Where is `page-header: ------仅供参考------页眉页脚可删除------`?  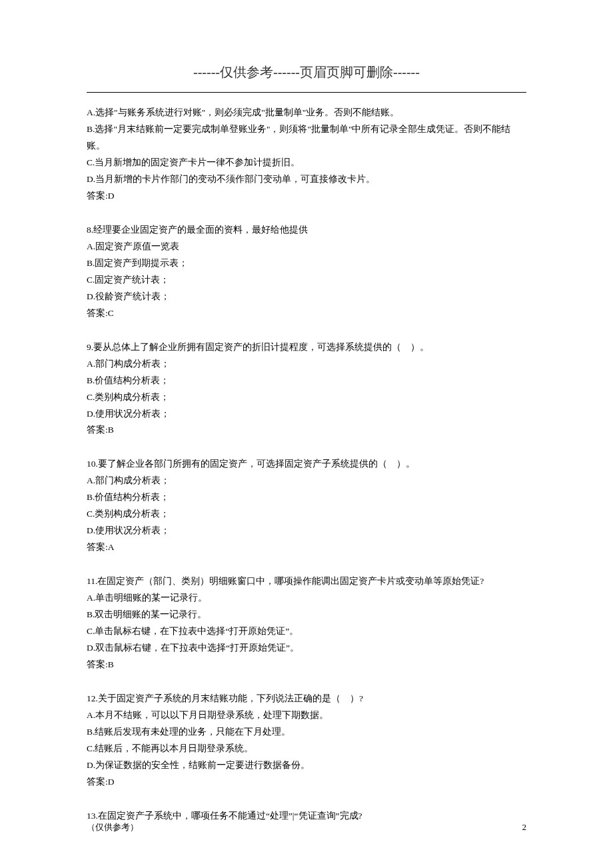
page-header: ------仅供参考------页眉页脚可删除------ is located at coordinates (306, 72).